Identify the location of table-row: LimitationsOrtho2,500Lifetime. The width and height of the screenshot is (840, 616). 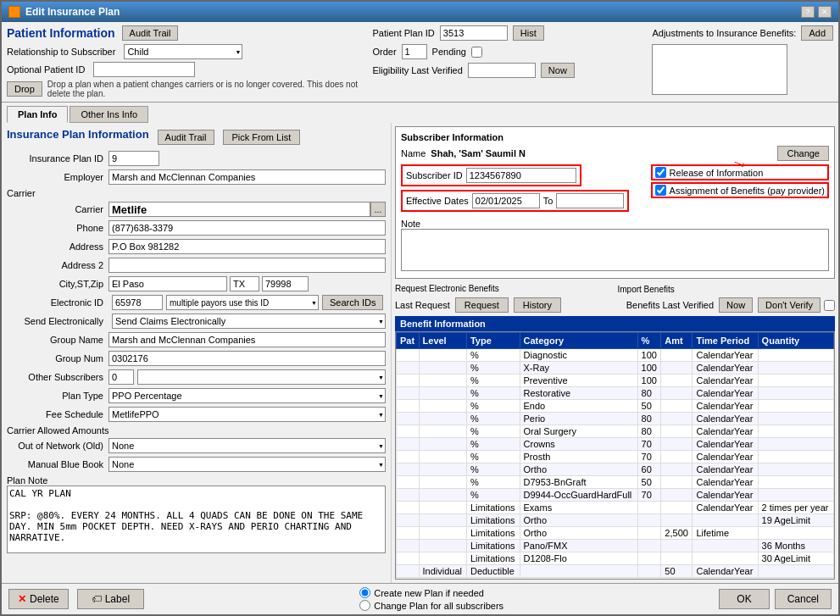
(615, 534).